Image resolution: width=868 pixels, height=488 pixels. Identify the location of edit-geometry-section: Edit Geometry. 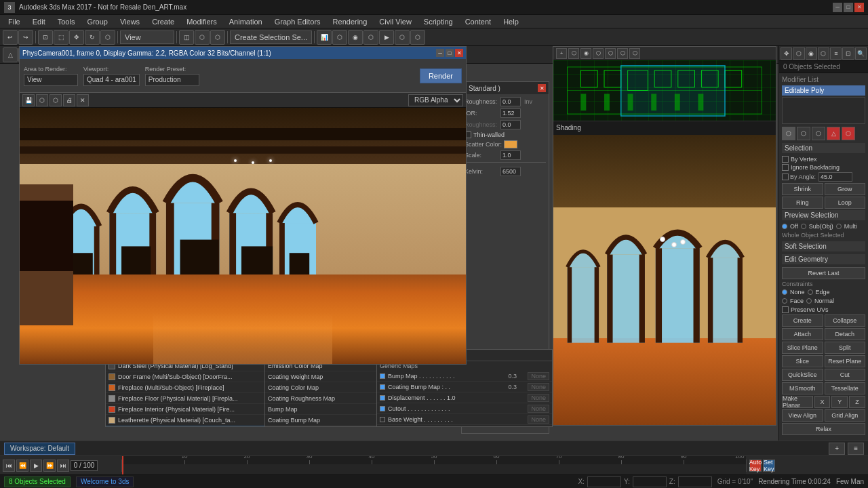
(823, 259).